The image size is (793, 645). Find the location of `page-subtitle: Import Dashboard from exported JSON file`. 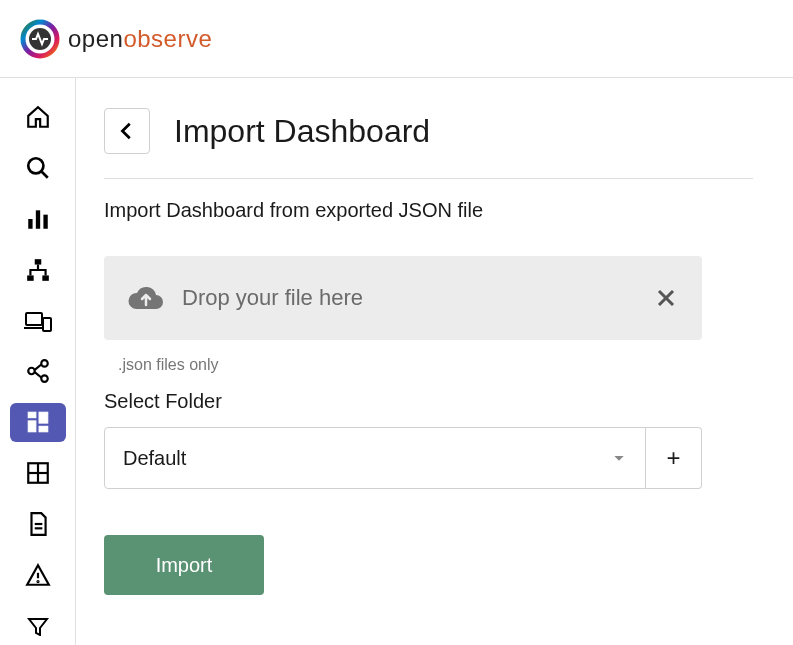

page-subtitle: Import Dashboard from exported JSON file is located at coordinates (428, 210).